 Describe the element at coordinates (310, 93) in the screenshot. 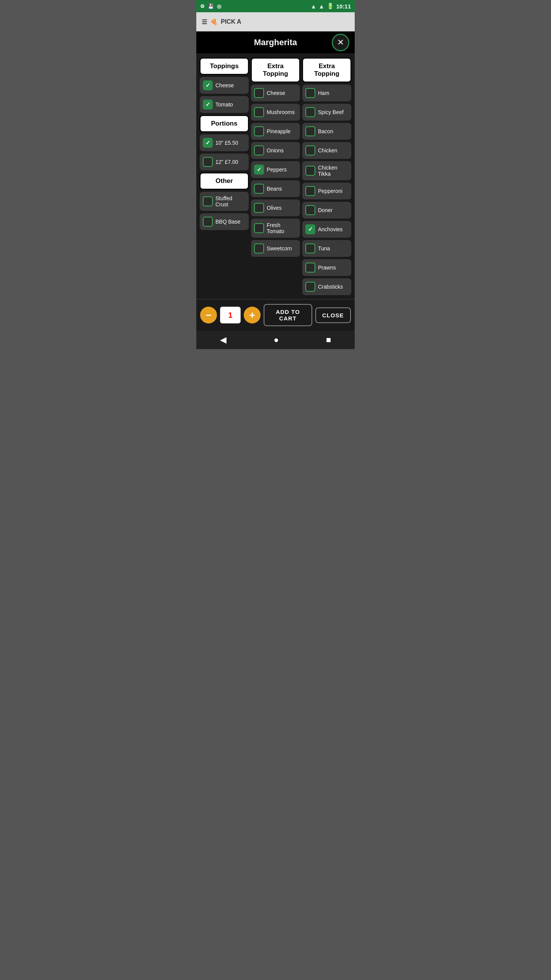

I see `checkbox-ham` at that location.